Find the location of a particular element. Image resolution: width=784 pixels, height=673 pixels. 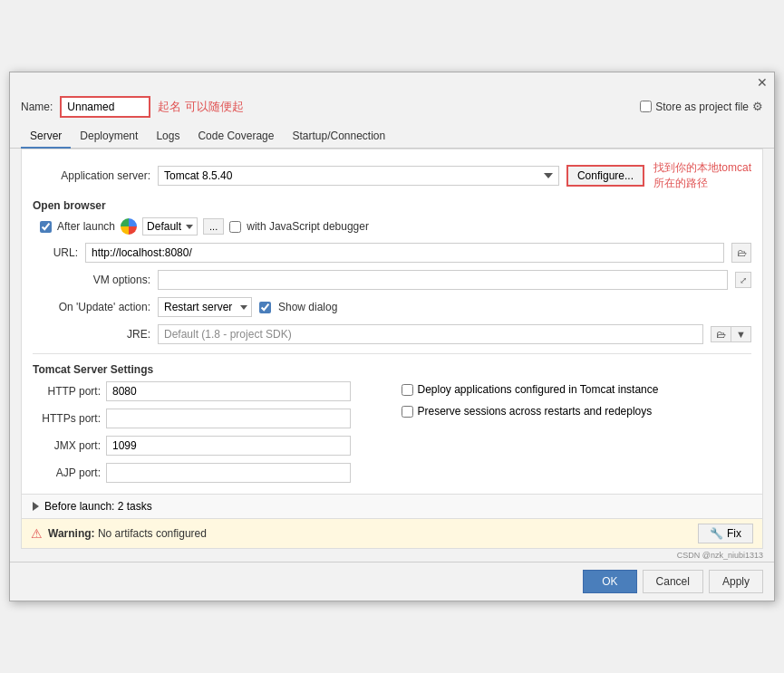

deploy-label: Deploy applications configured in Tomcat… is located at coordinates (538, 389).